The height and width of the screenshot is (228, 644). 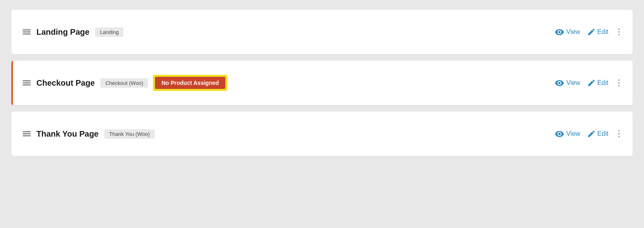 What do you see at coordinates (66, 83) in the screenshot?
I see `page-title: Checkout Page` at bounding box center [66, 83].